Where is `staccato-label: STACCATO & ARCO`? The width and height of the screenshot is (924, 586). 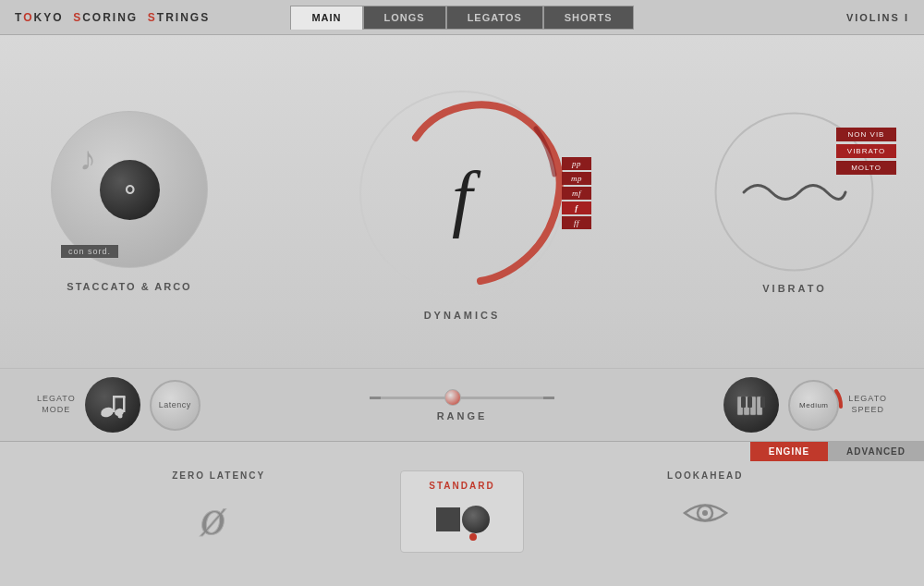 staccato-label: STACCATO & ARCO is located at coordinates (129, 287).